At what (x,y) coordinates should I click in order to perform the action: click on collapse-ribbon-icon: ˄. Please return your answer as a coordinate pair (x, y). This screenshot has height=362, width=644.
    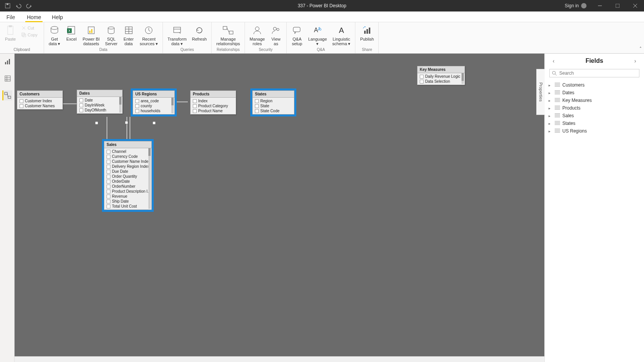
    Looking at the image, I should click on (641, 49).